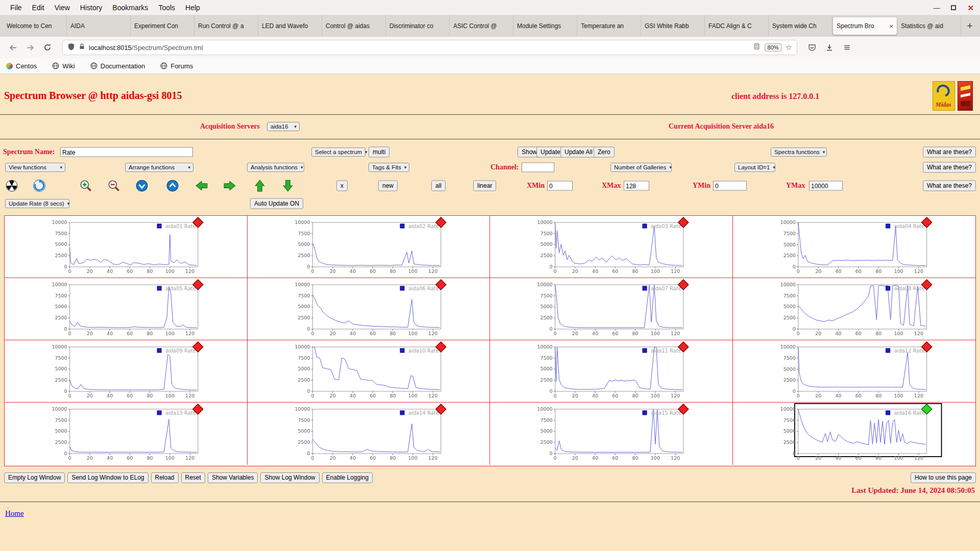 This screenshot has height=551, width=980. I want to click on bookmark-star-icon: ☆, so click(789, 47).